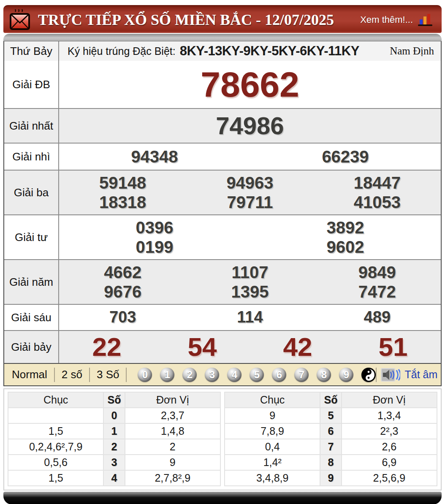  I want to click on prize-row: Giải bảy22544251, so click(222, 347).